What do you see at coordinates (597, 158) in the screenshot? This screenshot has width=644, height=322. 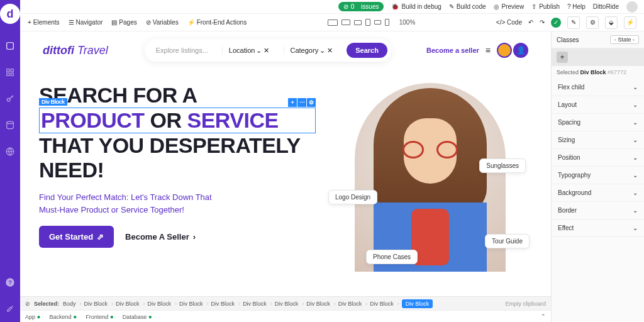 I see `panel-section-position: Position⌄` at bounding box center [597, 158].